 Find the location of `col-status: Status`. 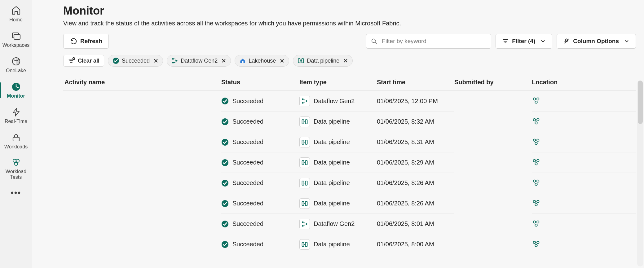

col-status: Status is located at coordinates (260, 82).